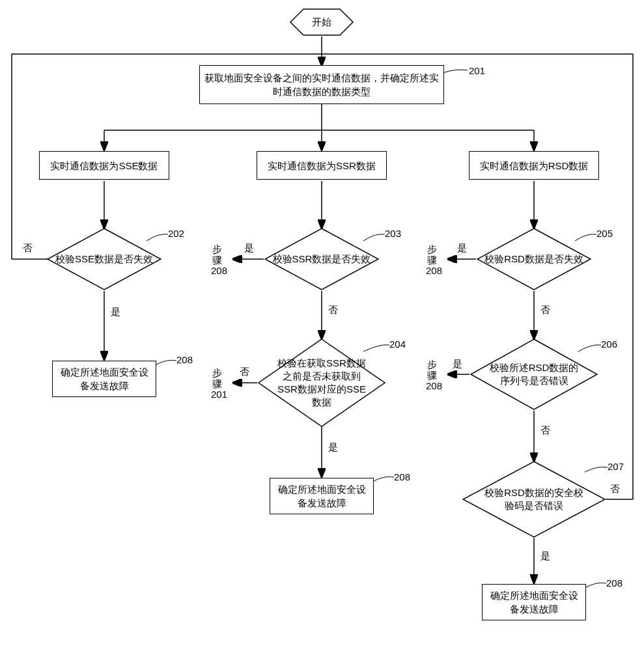 The height and width of the screenshot is (651, 644). Describe the element at coordinates (322, 383) in the screenshot. I see `decision-204: 校验在获取SSR数据之前是否未获取到SSR数据对应的SSE数据` at that location.